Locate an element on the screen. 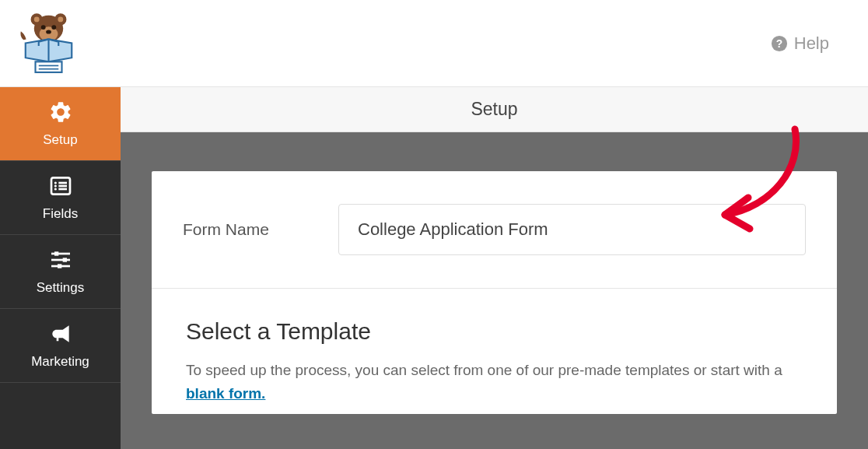 Image resolution: width=868 pixels, height=449 pixels. list-icon is located at coordinates (61, 186).